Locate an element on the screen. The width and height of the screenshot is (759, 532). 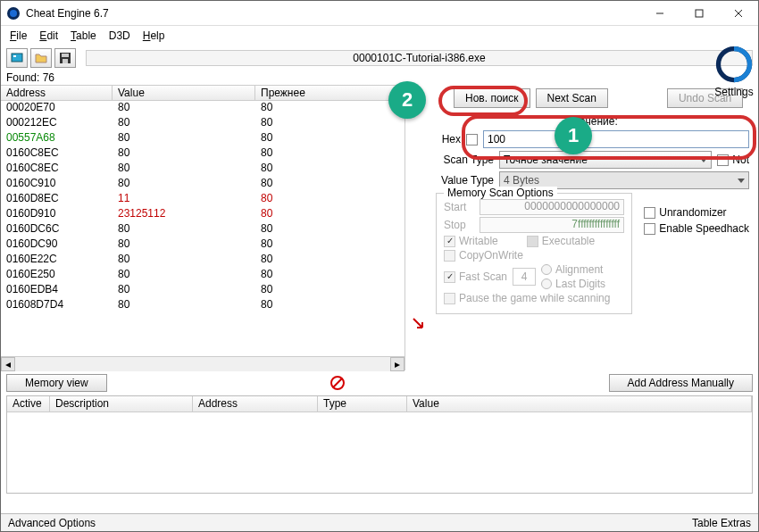
statusbar: Advanced Options Table Extras is located at coordinates (380, 522).